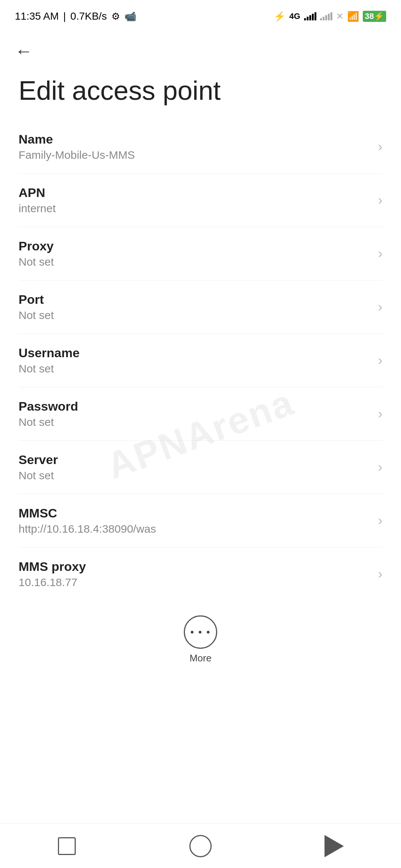 This screenshot has height=868, width=401. Describe the element at coordinates (195, 307) in the screenshot. I see `settings-item-content: PortNot set` at that location.